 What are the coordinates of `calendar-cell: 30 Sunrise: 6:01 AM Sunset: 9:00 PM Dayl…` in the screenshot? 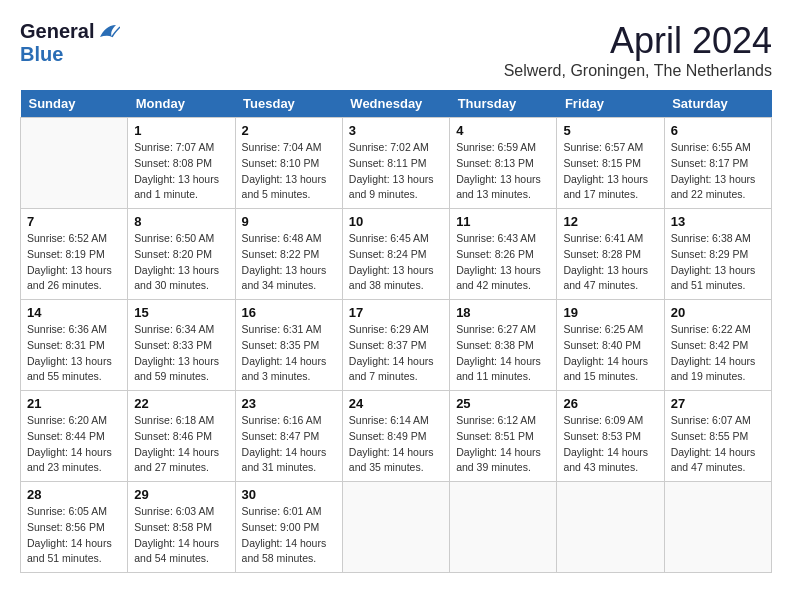 It's located at (288, 528).